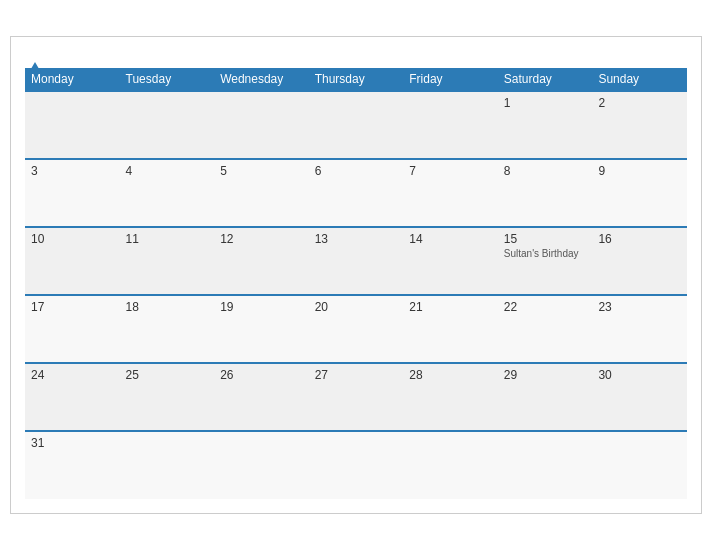 The width and height of the screenshot is (712, 550). What do you see at coordinates (546, 397) in the screenshot?
I see `calendar-cell: 29` at bounding box center [546, 397].